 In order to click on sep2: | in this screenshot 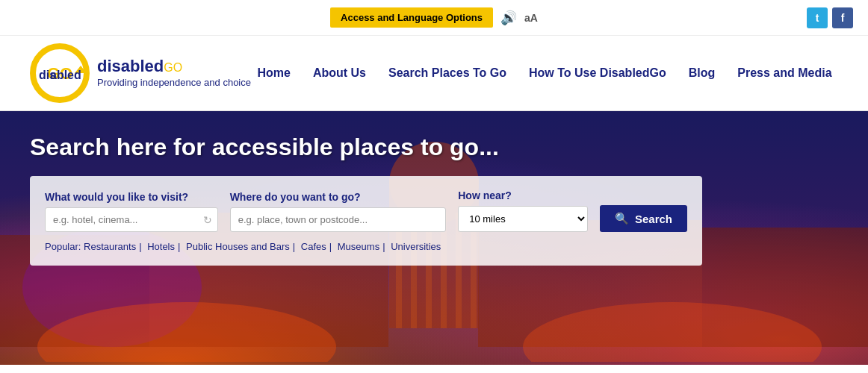, I will do `click(179, 246)`.